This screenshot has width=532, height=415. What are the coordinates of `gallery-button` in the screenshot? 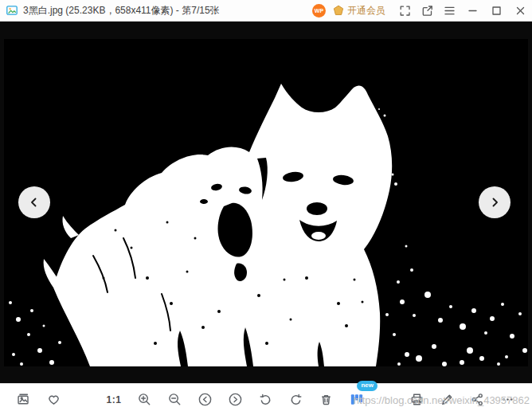 It's located at (23, 400).